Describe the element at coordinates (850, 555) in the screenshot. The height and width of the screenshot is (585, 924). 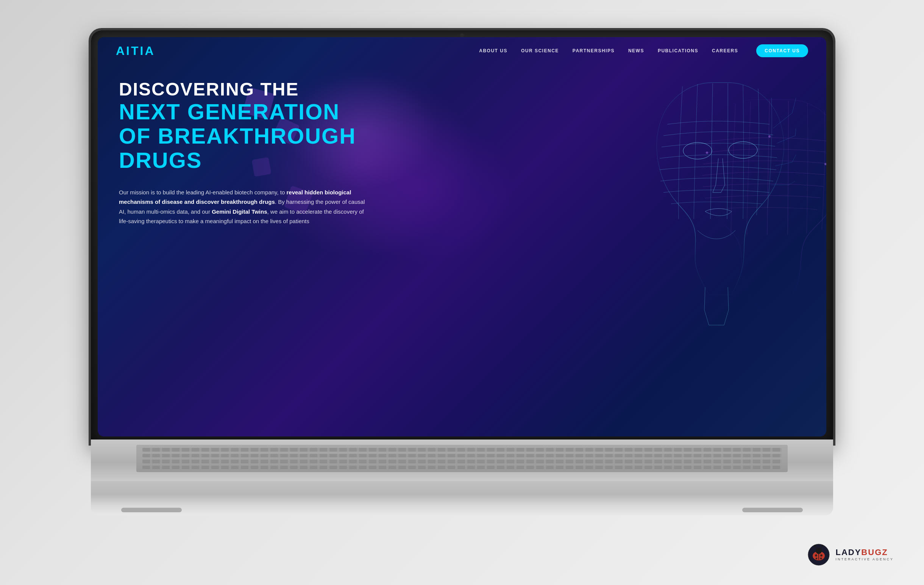
I see `watermark: LADYBUGZ INTERACTIVE AGENCY` at that location.